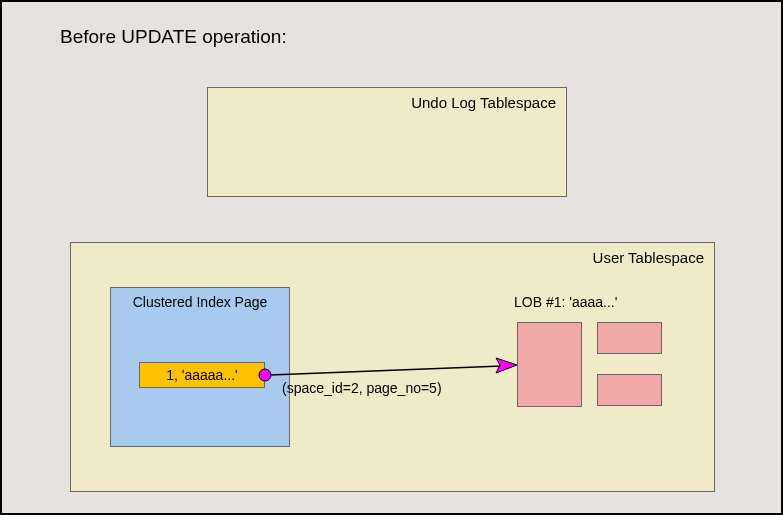 The width and height of the screenshot is (783, 515). I want to click on pointer-label: (space_id=2, page_no=5), so click(362, 388).